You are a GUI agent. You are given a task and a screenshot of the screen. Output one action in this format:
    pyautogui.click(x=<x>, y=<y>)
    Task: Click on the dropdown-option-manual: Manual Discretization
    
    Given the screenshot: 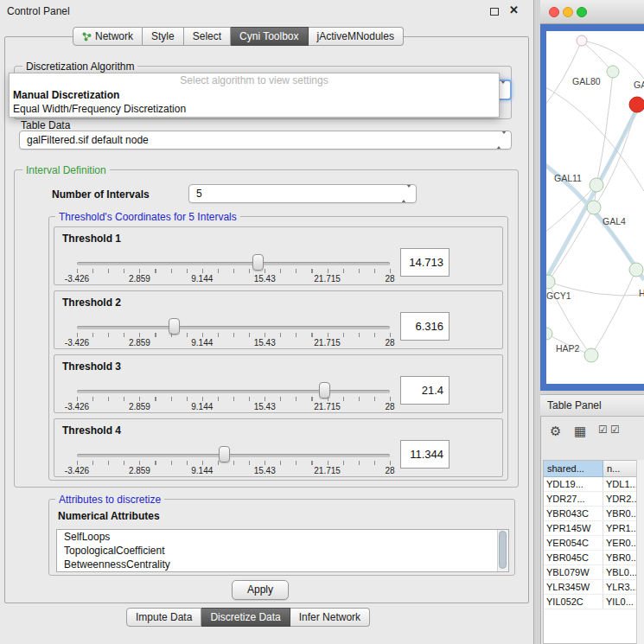 What is the action you would take?
    pyautogui.click(x=254, y=95)
    